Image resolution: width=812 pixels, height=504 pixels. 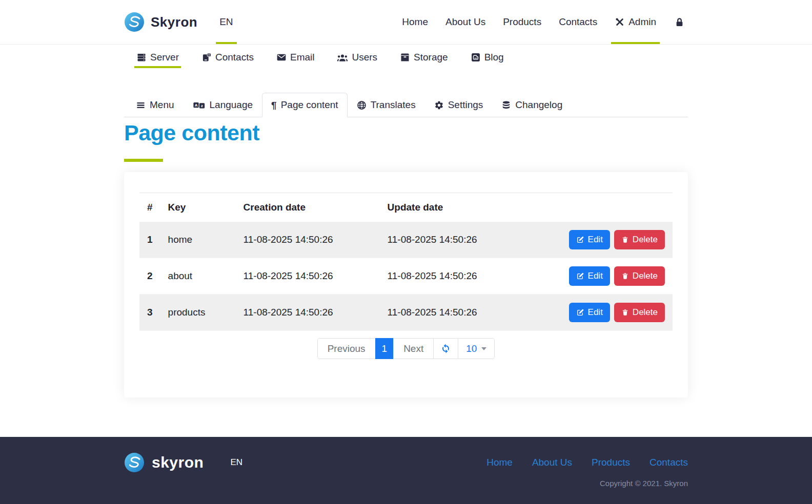 What do you see at coordinates (406, 484) in the screenshot?
I see `copyright-text: Copyright © 2021. Skyron` at bounding box center [406, 484].